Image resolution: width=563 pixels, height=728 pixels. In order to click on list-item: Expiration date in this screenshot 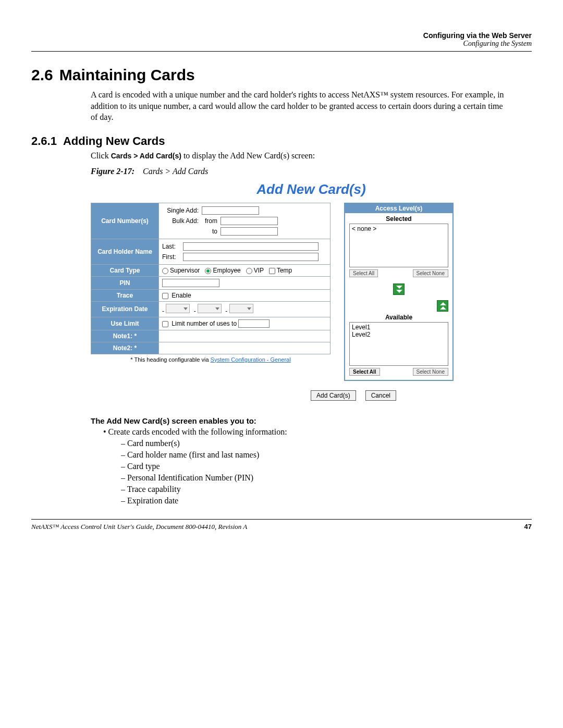, I will do `click(326, 501)`.